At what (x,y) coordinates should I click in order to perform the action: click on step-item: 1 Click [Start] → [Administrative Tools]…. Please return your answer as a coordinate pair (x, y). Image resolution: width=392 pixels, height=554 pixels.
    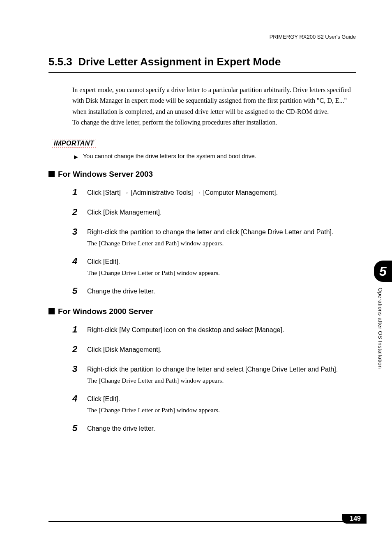
    Looking at the image, I should click on (214, 192).